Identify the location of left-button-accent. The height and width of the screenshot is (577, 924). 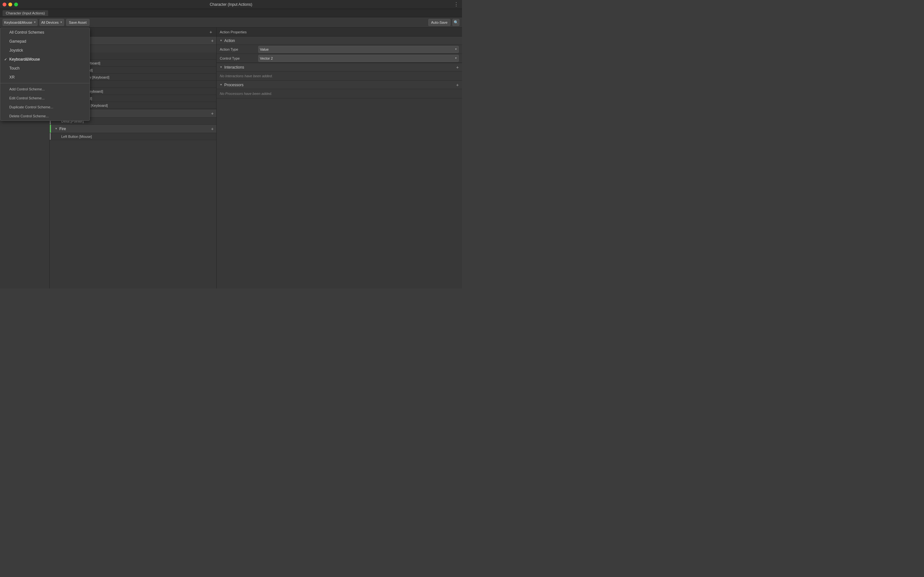
(50, 137).